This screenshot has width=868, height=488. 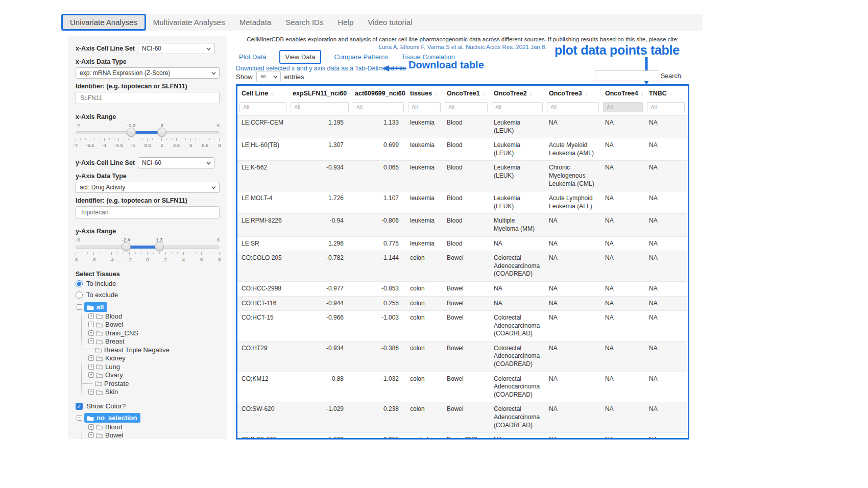 What do you see at coordinates (627, 76) in the screenshot?
I see `table-search-input` at bounding box center [627, 76].